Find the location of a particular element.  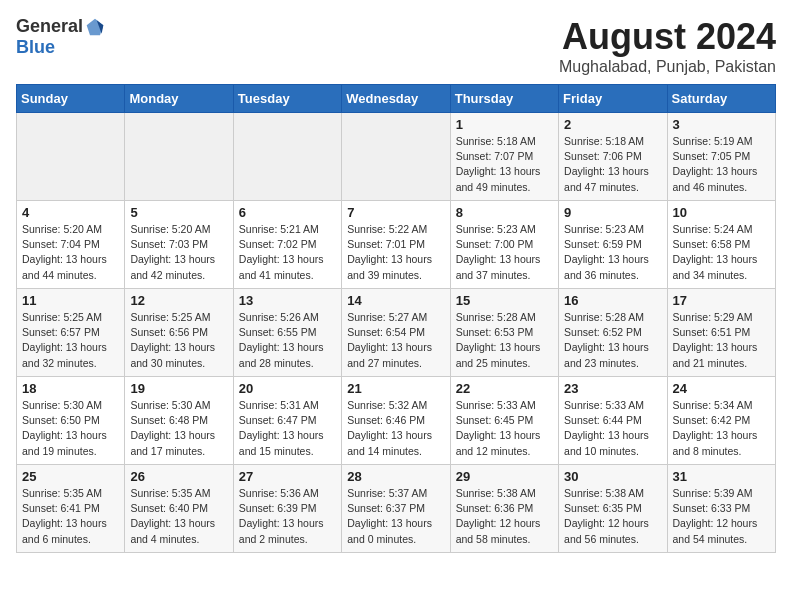

calendar-cell: 11Sunrise: 5:25 AMSunset: 6:57 PMDayligh… is located at coordinates (71, 333).